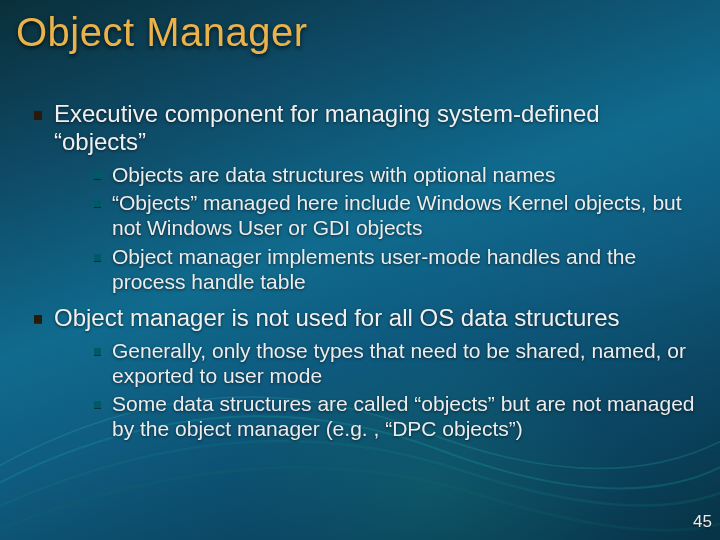 Image resolution: width=720 pixels, height=540 pixels. Describe the element at coordinates (395, 364) in the screenshot. I see `sub-bullet-item: Generally, only those types that need to…` at that location.